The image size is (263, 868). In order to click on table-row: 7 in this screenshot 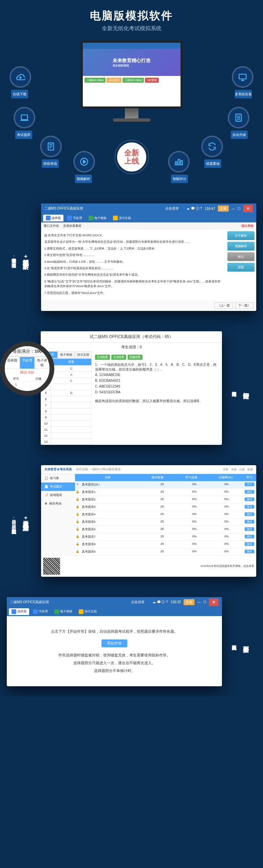, I will do `click(66, 405)`.